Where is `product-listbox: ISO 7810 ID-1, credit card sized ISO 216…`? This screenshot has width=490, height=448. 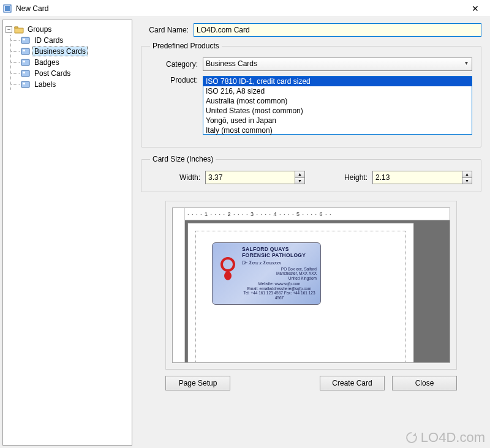
product-listbox: ISO 7810 ID-1, credit card sized ISO 216… is located at coordinates (337, 105).